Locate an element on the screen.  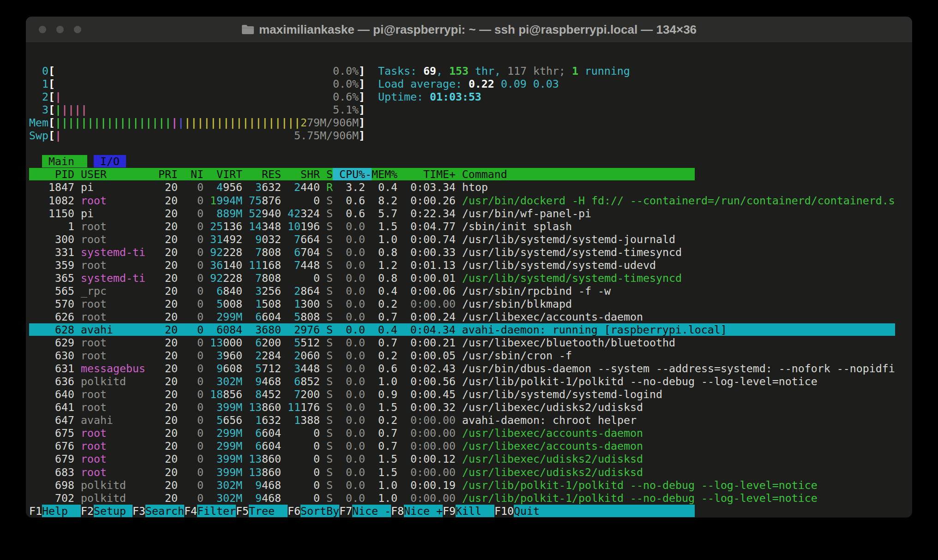
process-row: 365 systemd-ti 20 0 92228 7808 0 S 0.0 0… is located at coordinates (462, 278).